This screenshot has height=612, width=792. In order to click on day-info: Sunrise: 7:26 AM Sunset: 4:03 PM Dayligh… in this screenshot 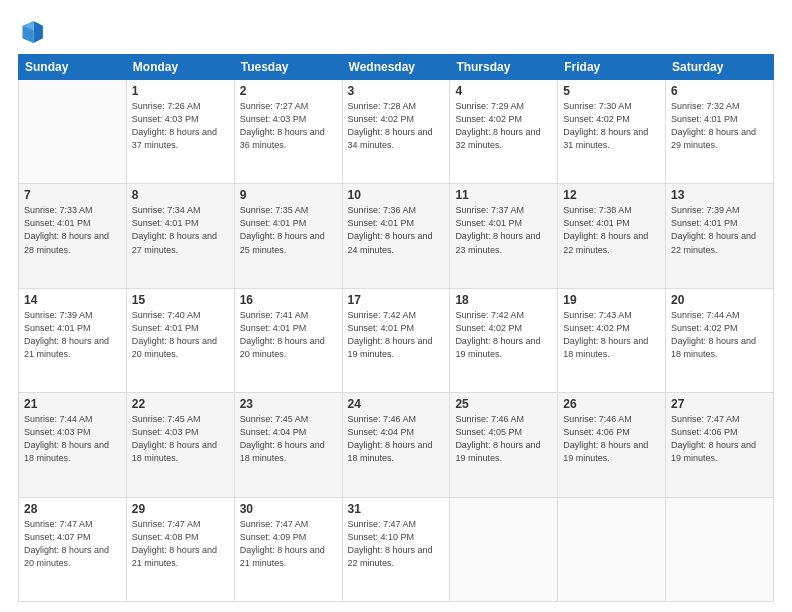, I will do `click(180, 126)`.